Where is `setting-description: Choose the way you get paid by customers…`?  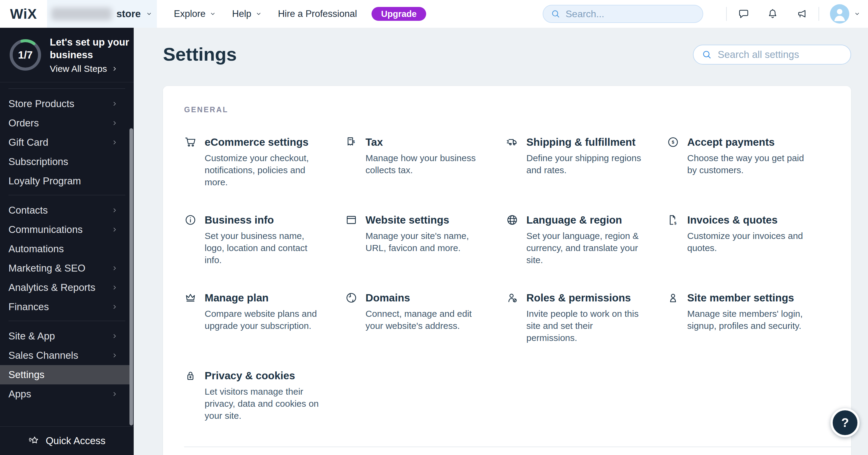 setting-description: Choose the way you get paid by customers… is located at coordinates (747, 164).